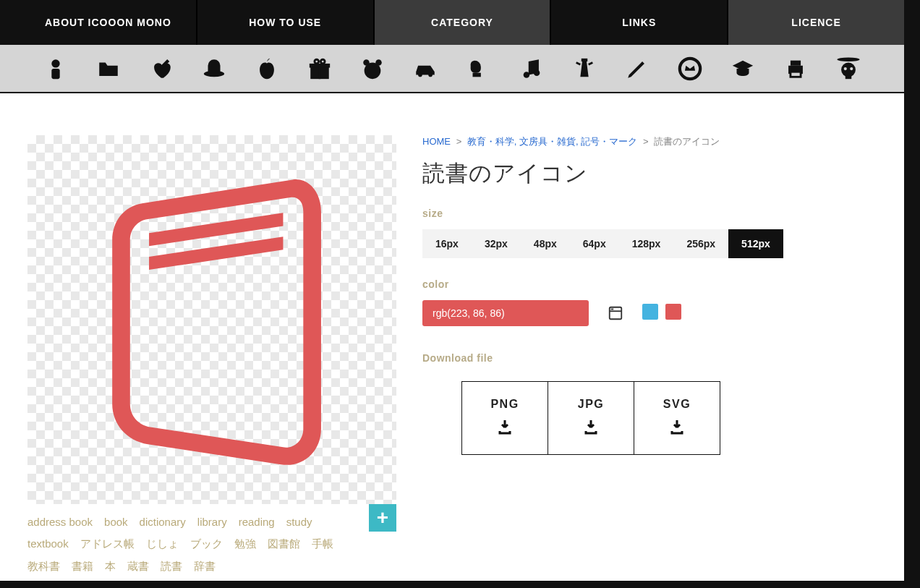 This screenshot has height=588, width=920. What do you see at coordinates (647, 244) in the screenshot?
I see `size-option-128px: 128px` at bounding box center [647, 244].